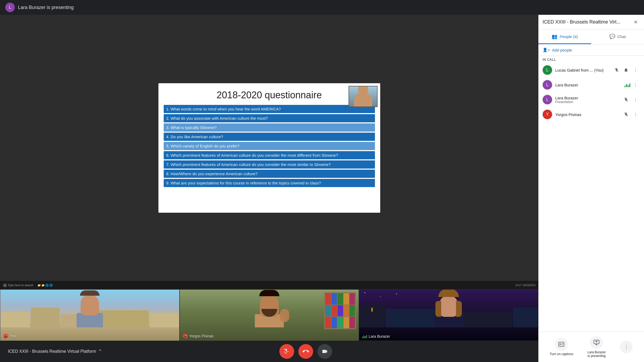 This screenshot has width=644, height=362. I want to click on captions-icon, so click(561, 344).